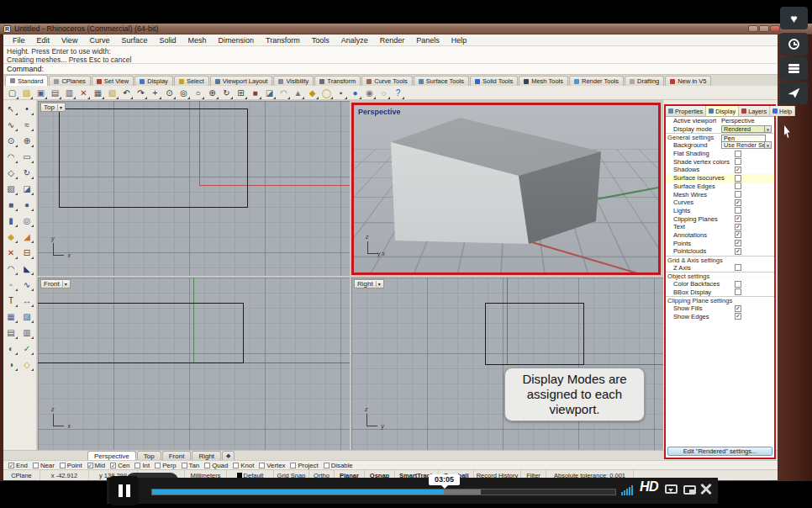  I want to click on render-preview-icon: ◉, so click(370, 93).